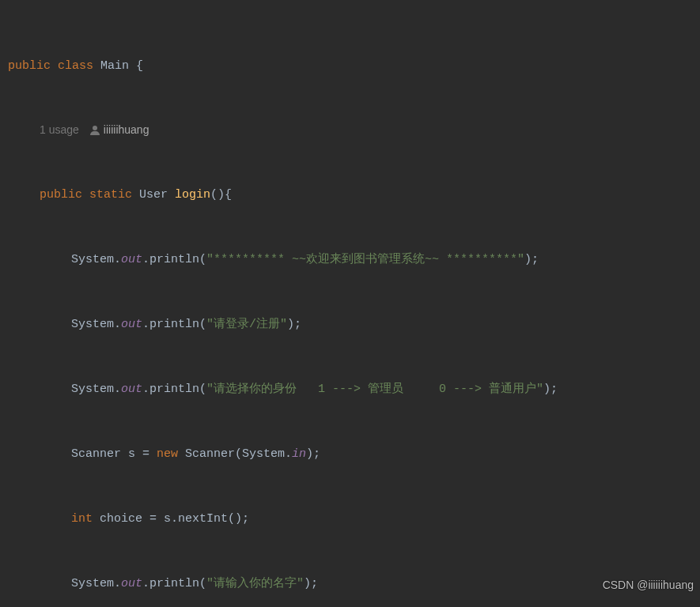 The image size is (700, 607). I want to click on code-line: Scanner s = new Scanner(System.in);, so click(354, 454).